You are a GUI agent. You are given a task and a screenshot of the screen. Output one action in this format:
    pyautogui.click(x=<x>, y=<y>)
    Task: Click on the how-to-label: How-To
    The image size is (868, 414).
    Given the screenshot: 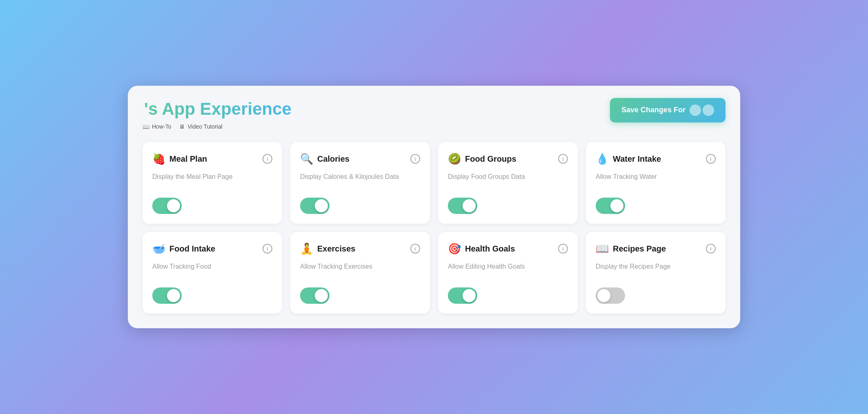 What is the action you would take?
    pyautogui.click(x=162, y=127)
    